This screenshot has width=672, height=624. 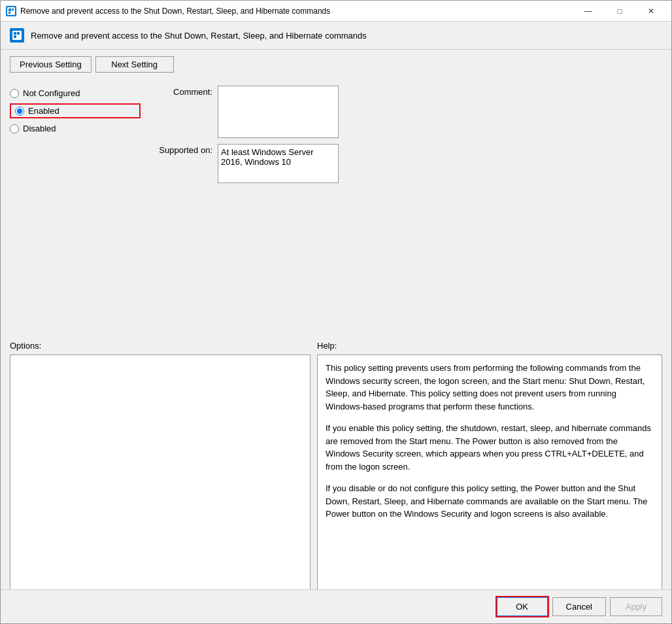 What do you see at coordinates (11, 11) in the screenshot?
I see `window-icon` at bounding box center [11, 11].